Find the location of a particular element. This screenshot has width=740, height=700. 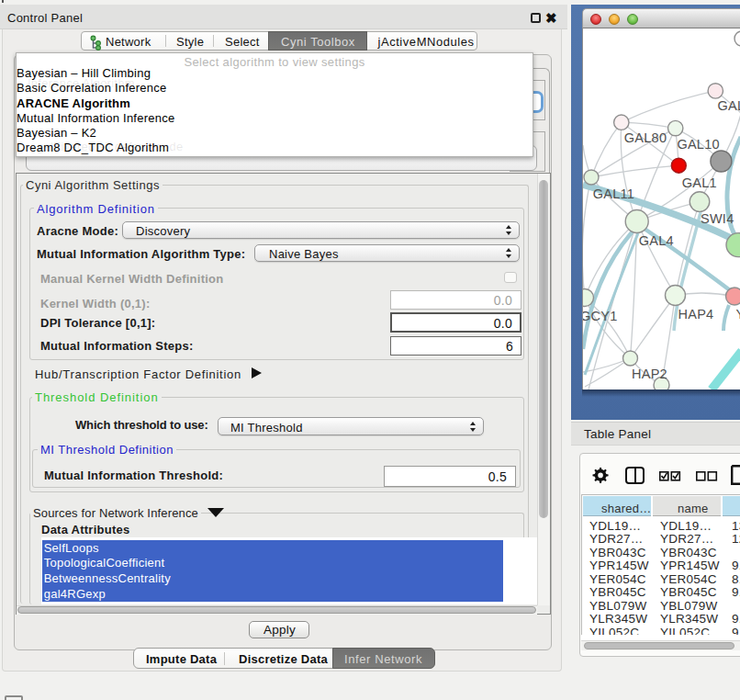

svg-text: HAP4 is located at coordinates (696, 314).